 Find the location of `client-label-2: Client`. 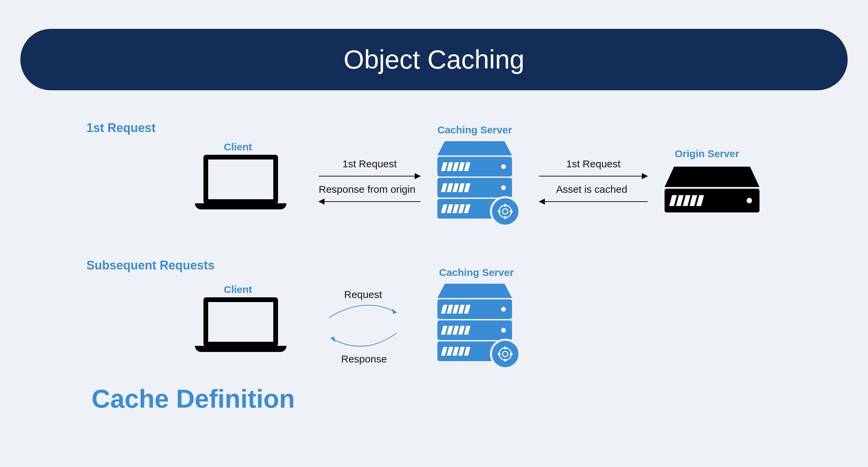

client-label-2: Client is located at coordinates (238, 289).